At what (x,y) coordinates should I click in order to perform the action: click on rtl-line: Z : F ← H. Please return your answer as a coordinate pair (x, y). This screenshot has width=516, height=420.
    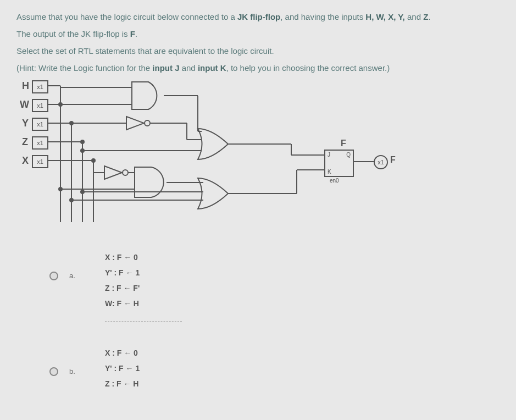
    Looking at the image, I should click on (122, 384).